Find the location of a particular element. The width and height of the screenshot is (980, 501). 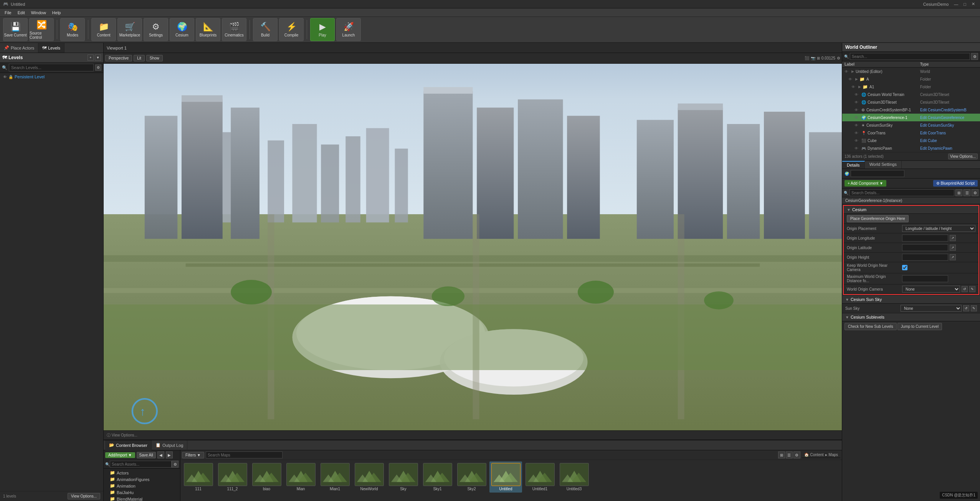

outliner-item-cesium-sunsky: 👁 ☀ CesiumSunSky Edit CesiumSunSky is located at coordinates (911, 125).